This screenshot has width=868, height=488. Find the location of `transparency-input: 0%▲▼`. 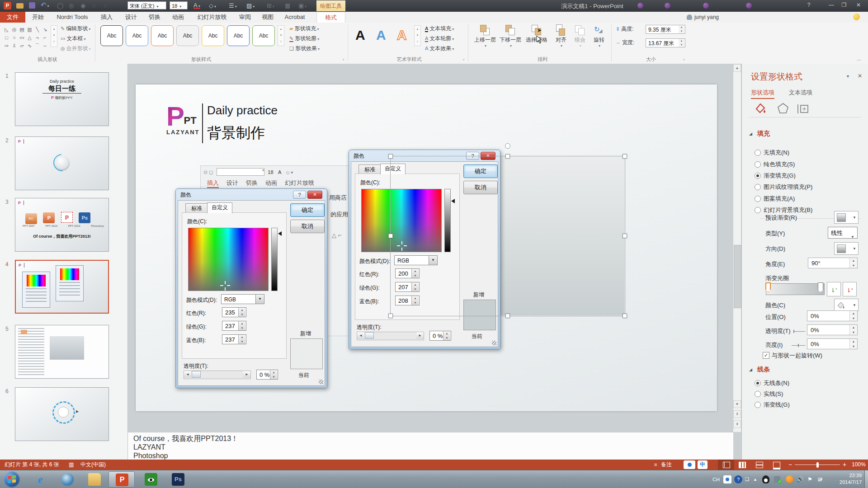

transparency-input: 0%▲▼ is located at coordinates (832, 330).